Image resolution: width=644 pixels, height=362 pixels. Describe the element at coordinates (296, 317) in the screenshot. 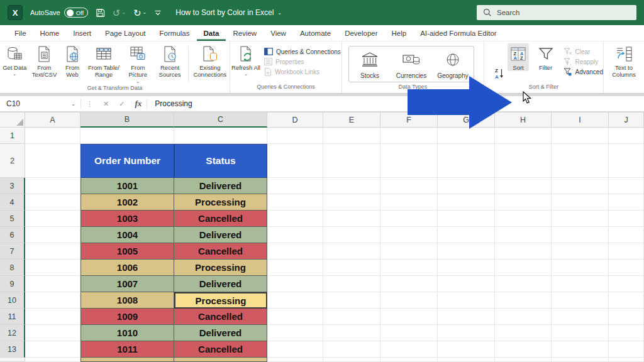

I see `cell-D11` at that location.